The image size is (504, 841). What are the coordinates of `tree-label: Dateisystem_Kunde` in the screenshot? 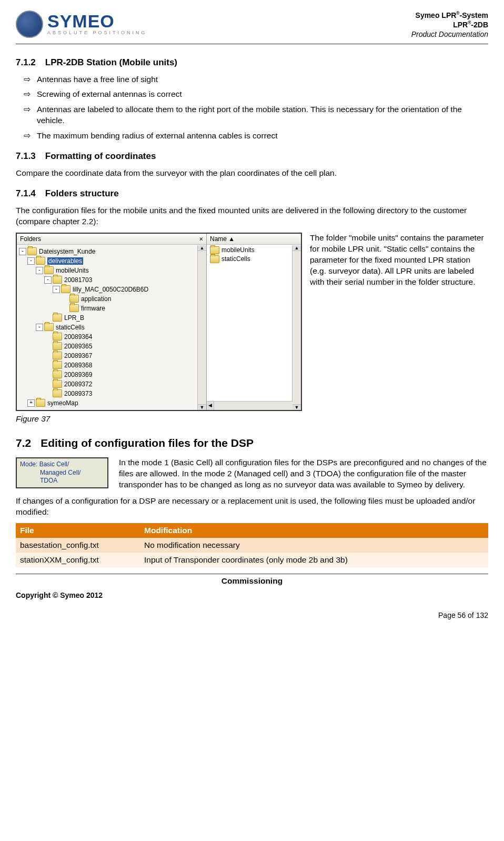 It's located at (67, 252).